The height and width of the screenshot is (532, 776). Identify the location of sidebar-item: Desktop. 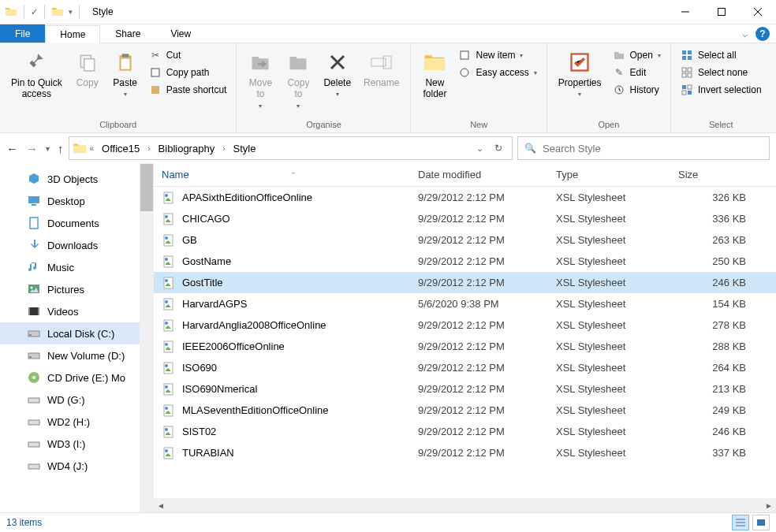
(77, 201).